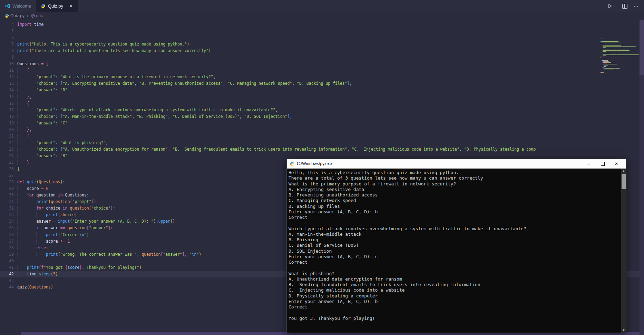 Image resolution: width=644 pixels, height=335 pixels. I want to click on console-line: Hello, This is a cybersecurity question …, so click(454, 173).